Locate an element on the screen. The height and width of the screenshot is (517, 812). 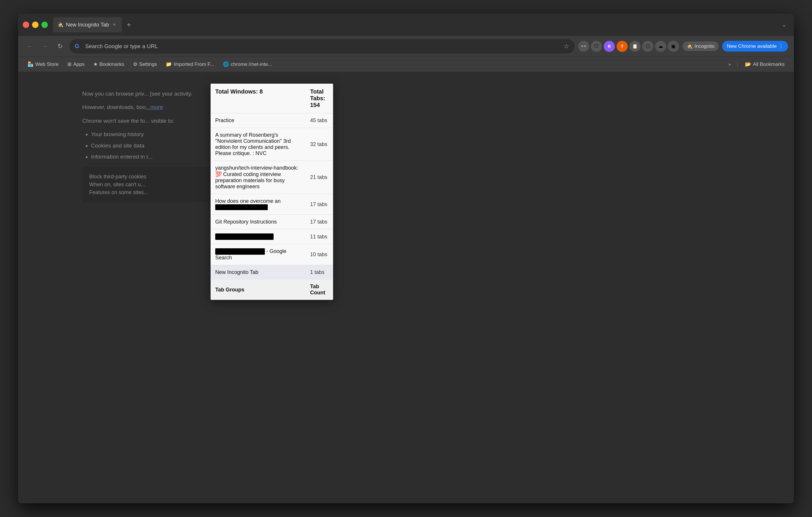
tab-close-button: × is located at coordinates (114, 25).